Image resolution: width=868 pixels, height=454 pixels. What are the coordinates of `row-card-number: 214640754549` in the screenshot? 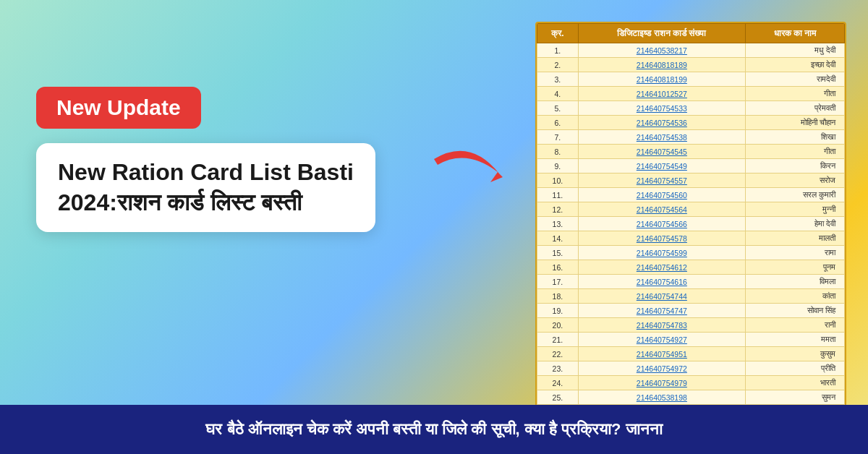 It's located at (661, 166).